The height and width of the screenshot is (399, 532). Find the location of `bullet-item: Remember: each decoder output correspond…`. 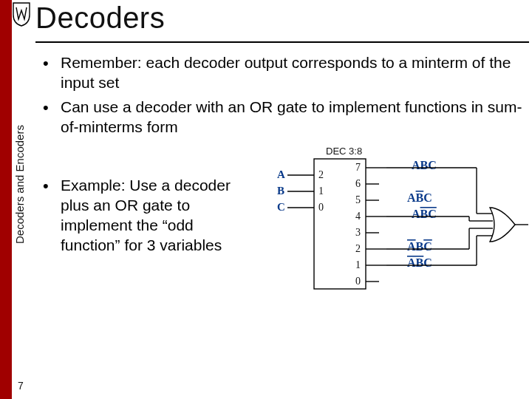

bullet-item: Remember: each decoder output correspond… is located at coordinates (283, 73).